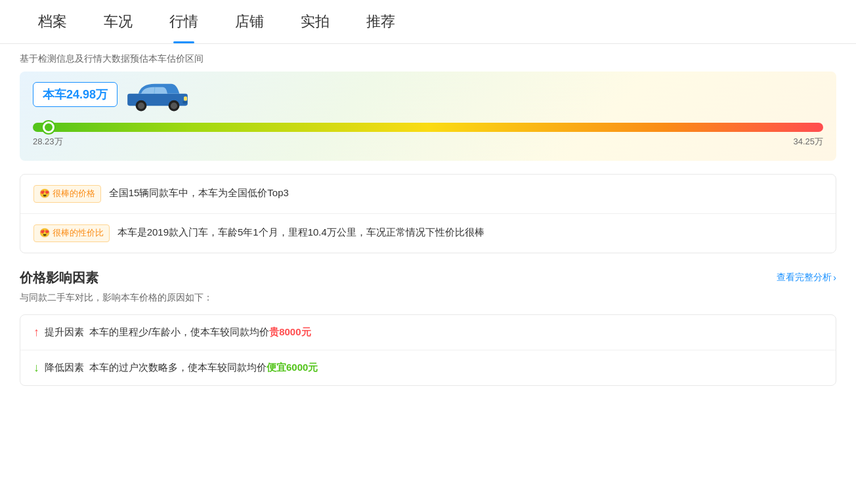  What do you see at coordinates (290, 332) in the screenshot?
I see `factor-price-up: 贵8000元` at bounding box center [290, 332].